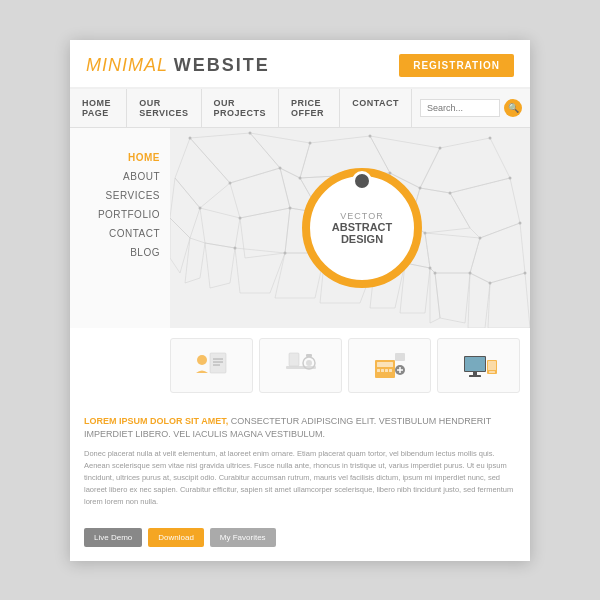  What do you see at coordinates (362, 228) in the screenshot?
I see `circle-text: VECTOR ABSTRACT DESIGN` at bounding box center [362, 228].